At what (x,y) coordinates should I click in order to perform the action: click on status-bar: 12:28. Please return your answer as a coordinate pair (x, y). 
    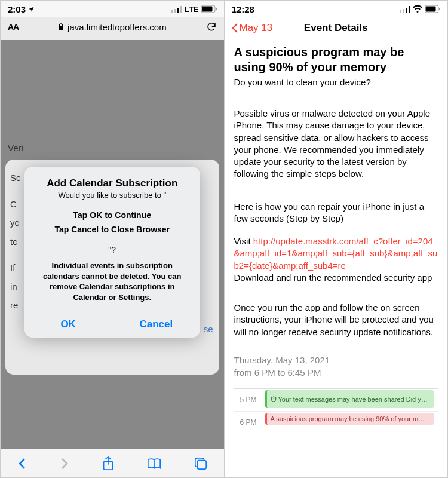
    Looking at the image, I should click on (336, 9).